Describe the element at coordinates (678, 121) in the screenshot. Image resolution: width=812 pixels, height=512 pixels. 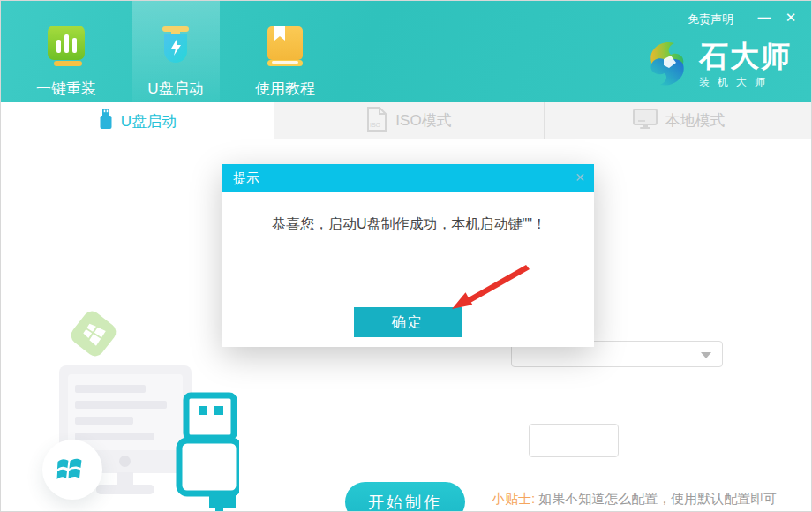
I see `tab-local-mode: 本地模式` at that location.